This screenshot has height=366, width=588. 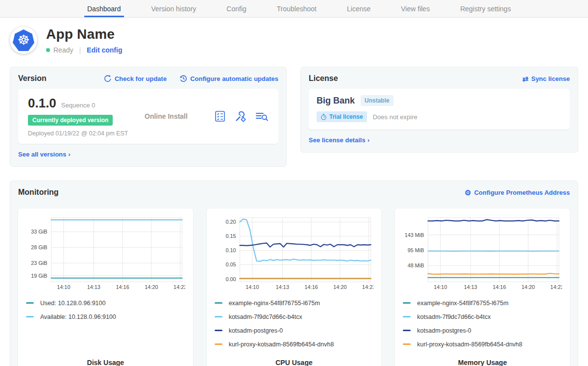 What do you see at coordinates (106, 317) in the screenshot?
I see `legend-item: Available: 10.128.0.96:9100` at bounding box center [106, 317].